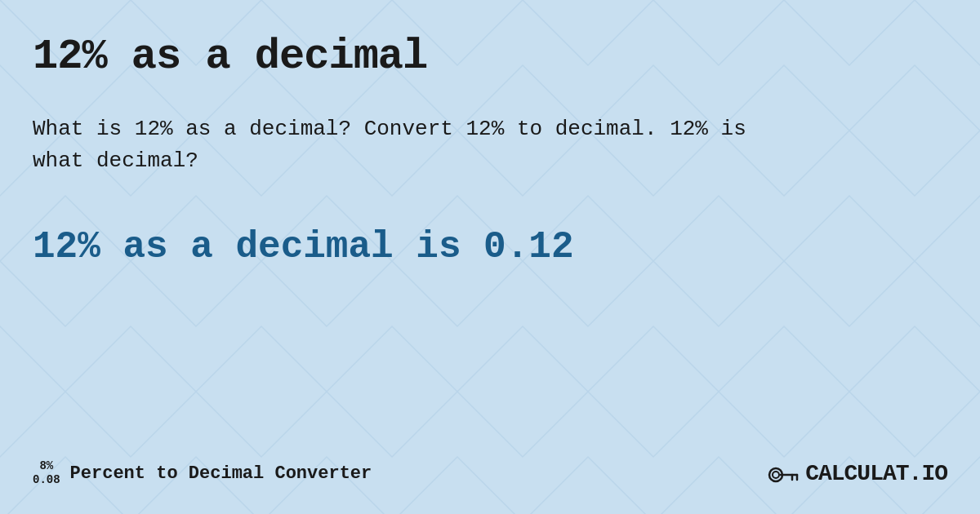 This screenshot has height=514, width=980. I want to click on footer-label: Percent to Decimal Converter, so click(221, 473).